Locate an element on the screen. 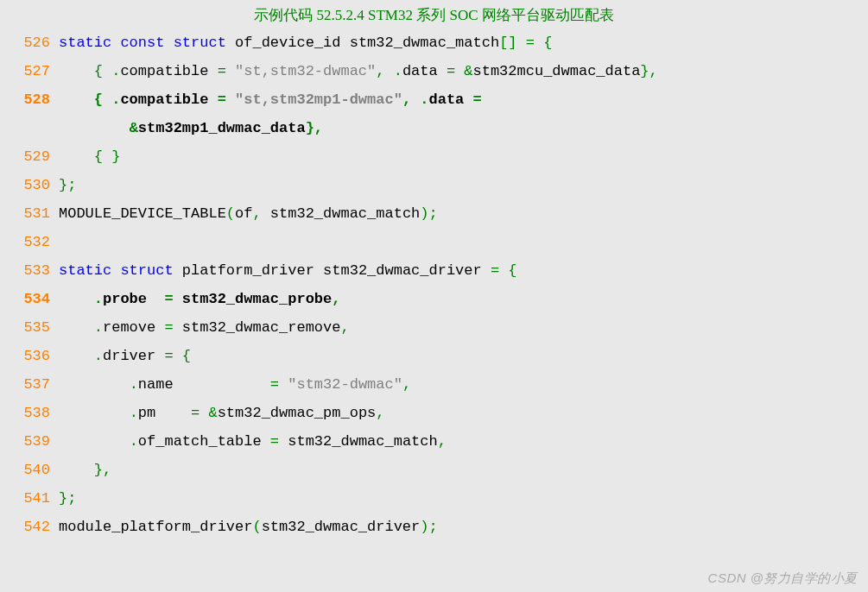 This screenshot has width=868, height=592. line-number: 530 is located at coordinates (37, 185).